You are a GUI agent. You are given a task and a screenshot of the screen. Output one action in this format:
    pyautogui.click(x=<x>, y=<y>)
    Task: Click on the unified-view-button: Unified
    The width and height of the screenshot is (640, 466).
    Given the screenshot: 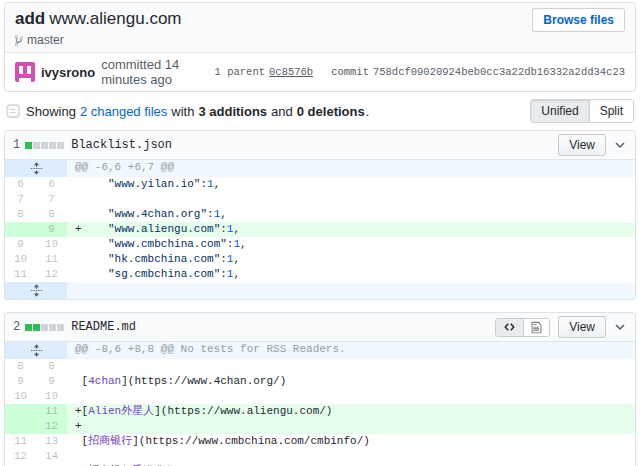 What is the action you would take?
    pyautogui.click(x=560, y=111)
    